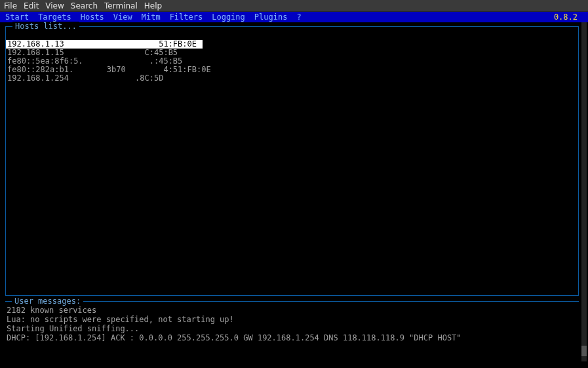 The width and height of the screenshot is (588, 368). I want to click on app-menubar: Start Targets Hosts View Mitm Filters Lo…, so click(294, 17).